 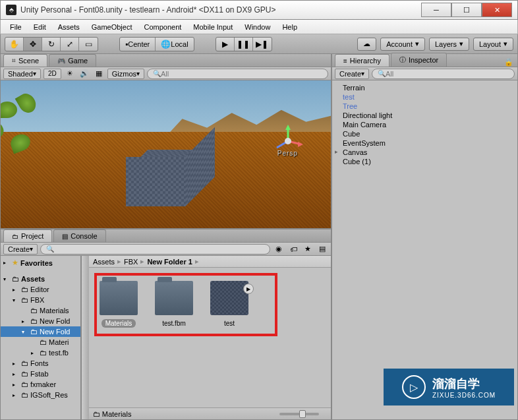 I want to click on mode-2d-toggle: 2D, so click(x=53, y=74).